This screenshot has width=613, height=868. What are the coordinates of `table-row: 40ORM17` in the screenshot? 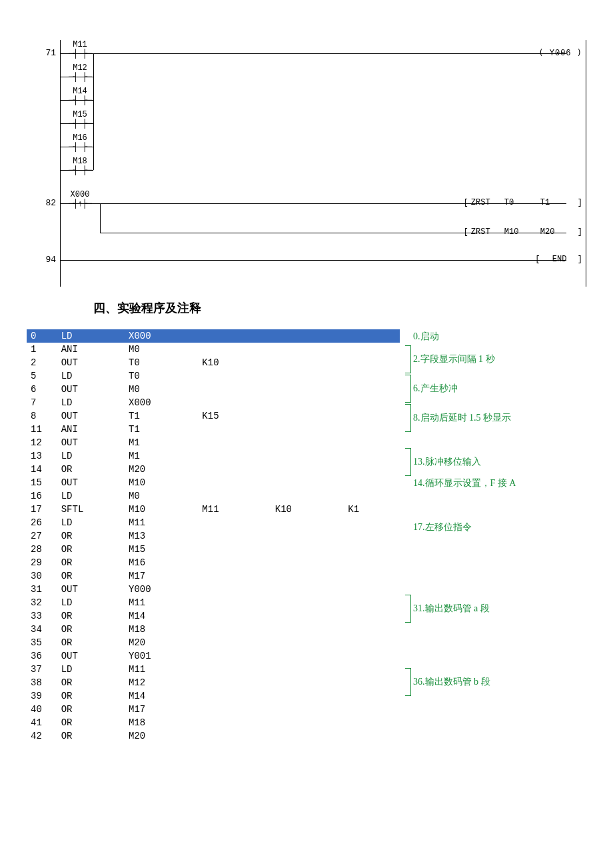 It's located at (213, 709).